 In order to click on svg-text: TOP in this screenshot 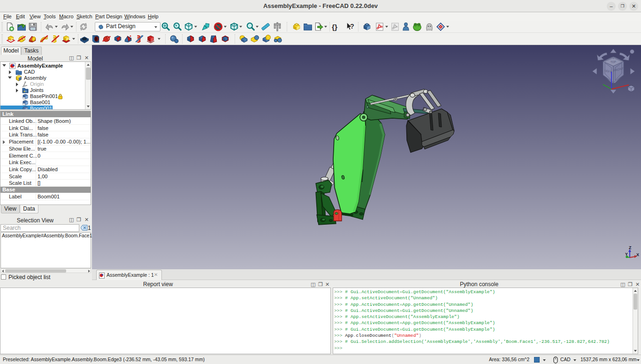, I will do `click(614, 62)`.